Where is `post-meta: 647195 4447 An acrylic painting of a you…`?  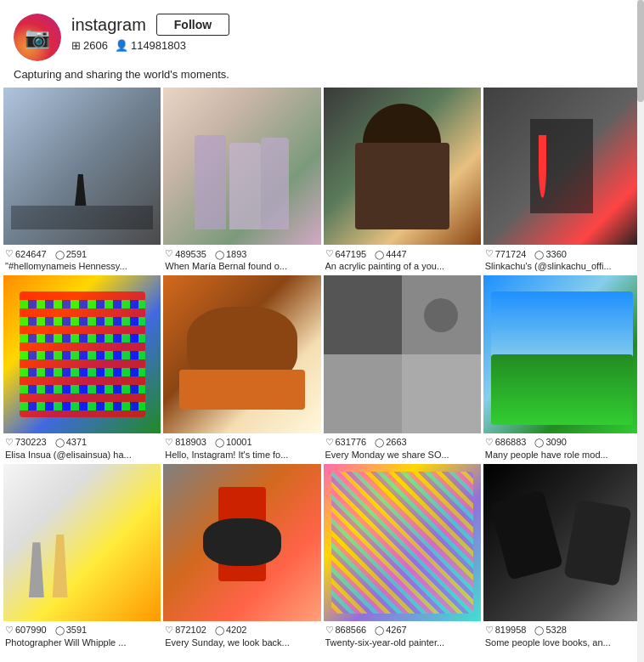 post-meta: 647195 4447 An acrylic painting of a you… is located at coordinates (403, 258).